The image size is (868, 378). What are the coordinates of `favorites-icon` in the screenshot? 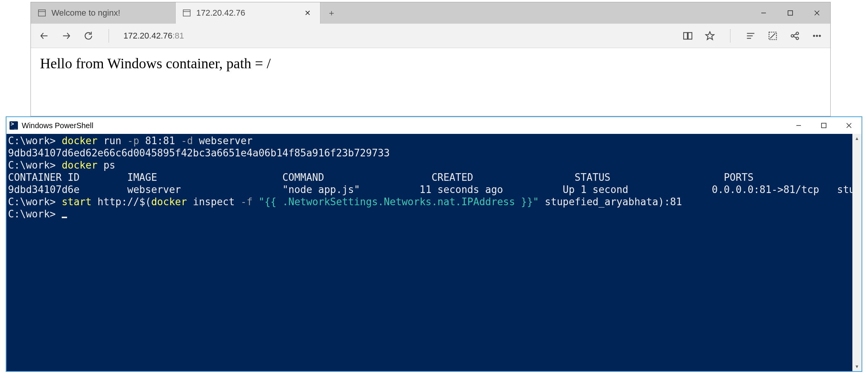 It's located at (710, 36).